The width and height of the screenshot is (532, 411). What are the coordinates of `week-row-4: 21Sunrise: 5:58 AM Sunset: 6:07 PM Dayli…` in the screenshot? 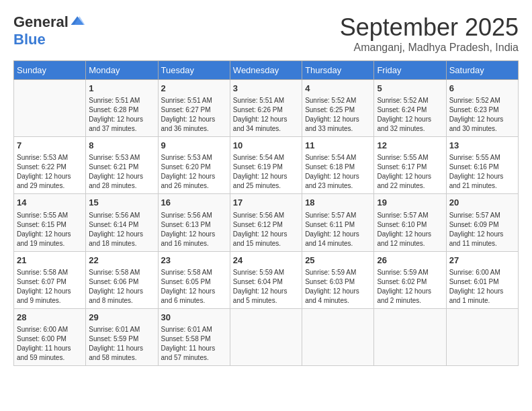 It's located at (266, 279).